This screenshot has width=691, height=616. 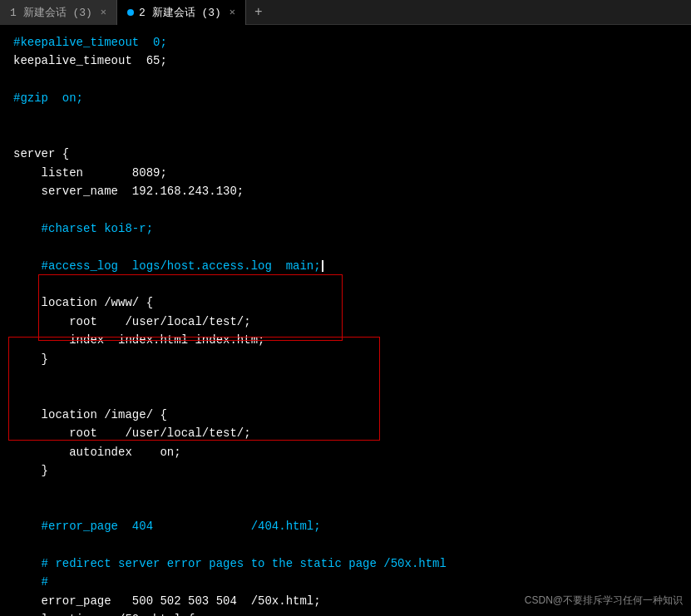 What do you see at coordinates (346, 42) in the screenshot?
I see `code-line-1: #keepalive_timeout 0;` at bounding box center [346, 42].